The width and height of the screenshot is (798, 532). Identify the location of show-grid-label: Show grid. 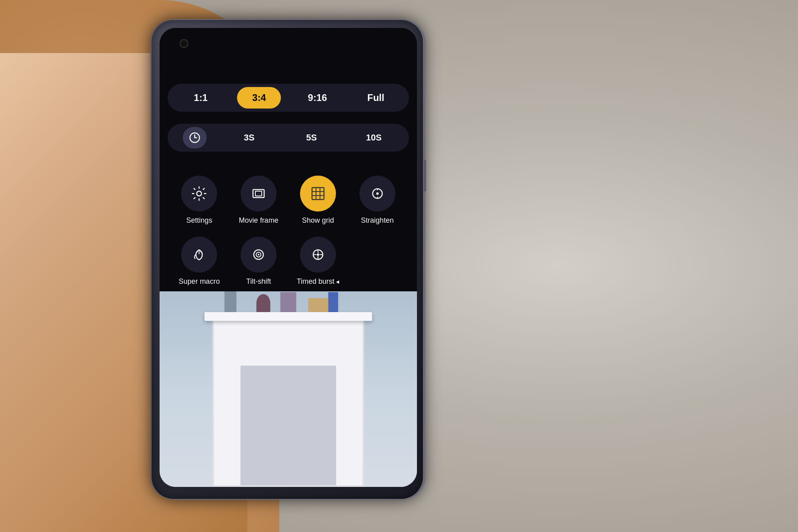
(318, 220).